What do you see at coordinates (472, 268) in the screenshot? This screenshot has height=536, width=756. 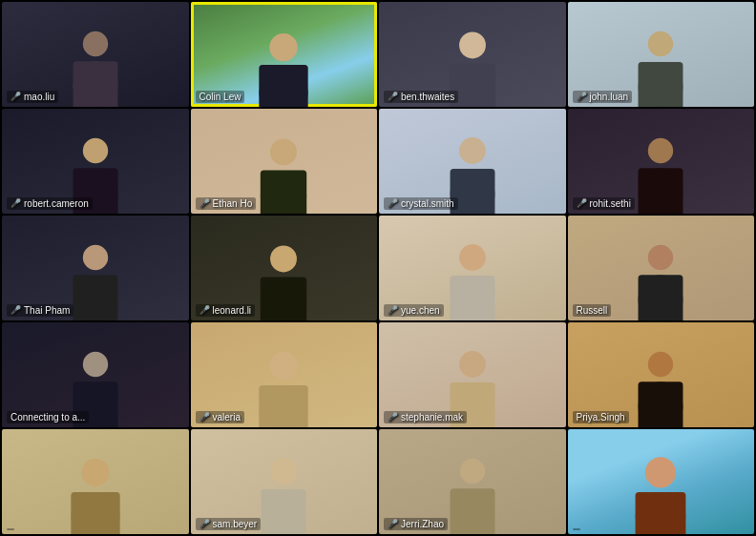 I see `participant-cell: 🎤 yue.chen` at bounding box center [472, 268].